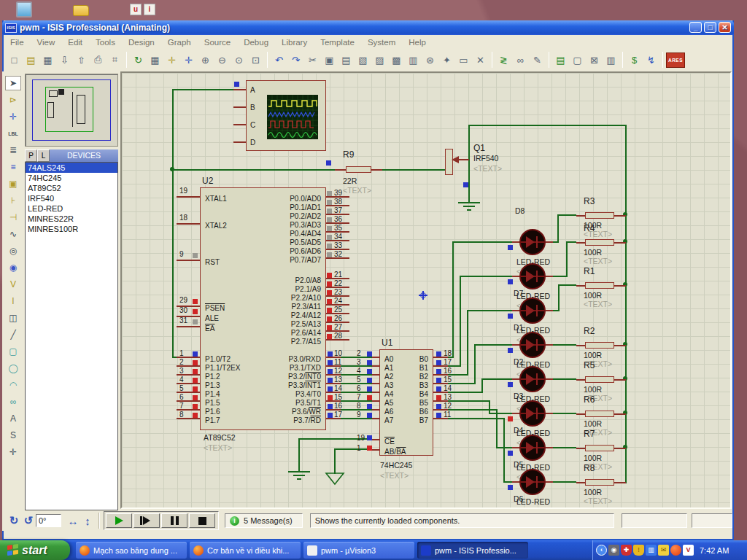 Image resolution: width=747 pixels, height=560 pixels. Describe the element at coordinates (363, 60) in the screenshot. I see `block-copy-icon: ▧` at that location.